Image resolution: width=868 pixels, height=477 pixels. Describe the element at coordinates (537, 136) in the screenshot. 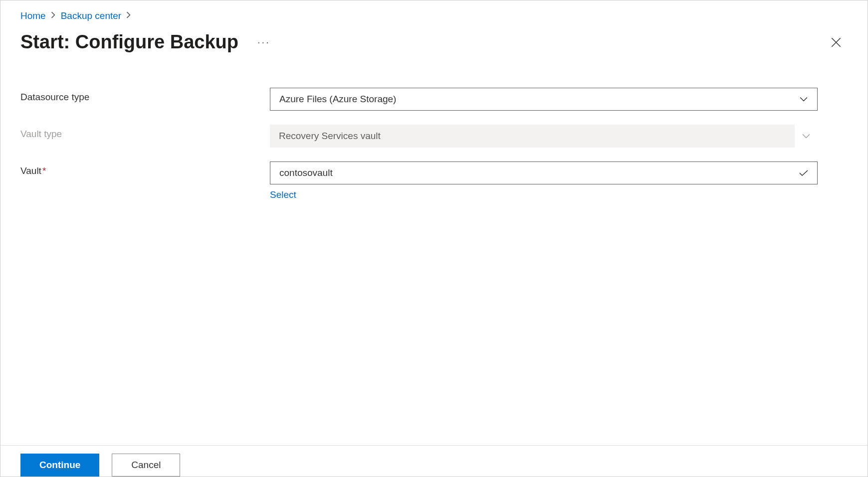

I see `vault-type-value: Recovery Services vault` at that location.